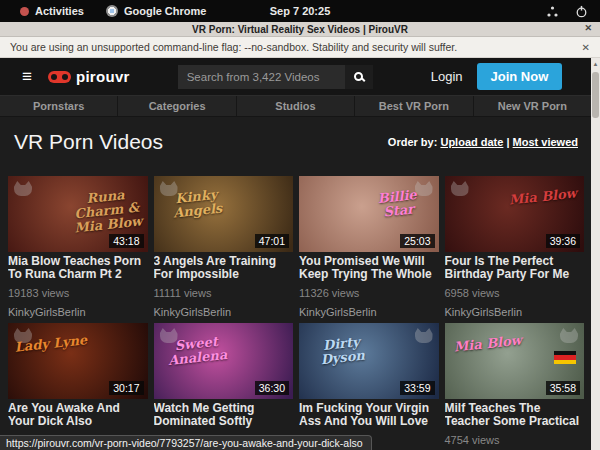  I want to click on video-thumbnail: Lady Lyne 30:17, so click(78, 361).